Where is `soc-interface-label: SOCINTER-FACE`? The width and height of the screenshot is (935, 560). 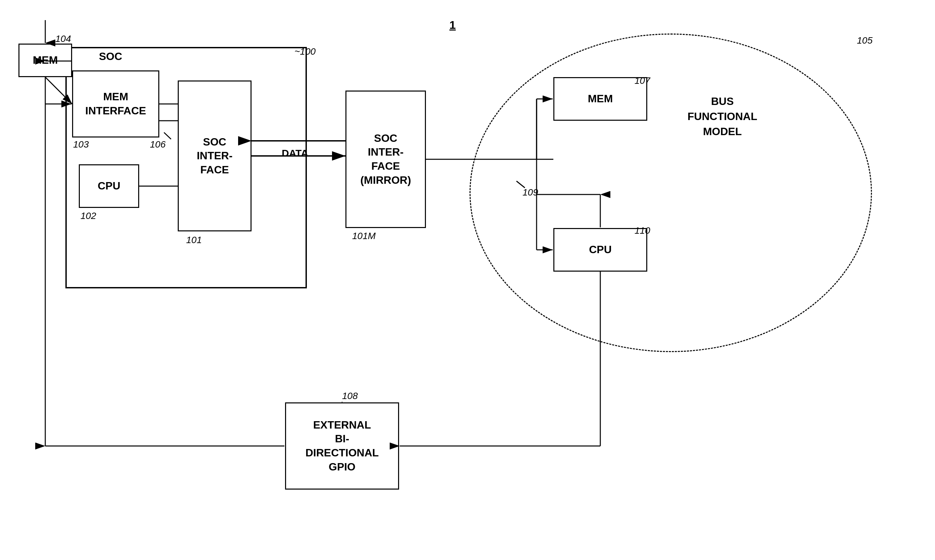 soc-interface-label: SOCINTER-FACE is located at coordinates (215, 156).